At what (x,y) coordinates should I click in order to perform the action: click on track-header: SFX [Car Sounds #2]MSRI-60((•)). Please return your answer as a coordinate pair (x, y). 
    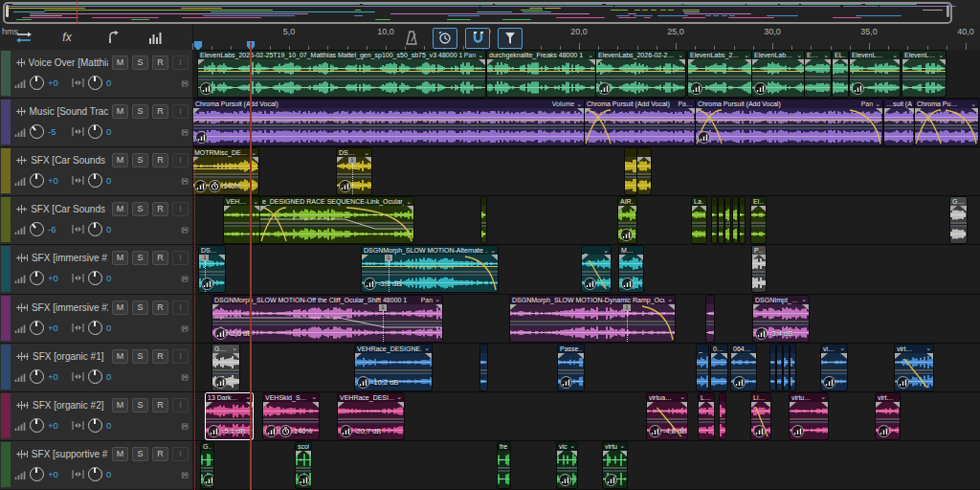
    Looking at the image, I should click on (96, 220).